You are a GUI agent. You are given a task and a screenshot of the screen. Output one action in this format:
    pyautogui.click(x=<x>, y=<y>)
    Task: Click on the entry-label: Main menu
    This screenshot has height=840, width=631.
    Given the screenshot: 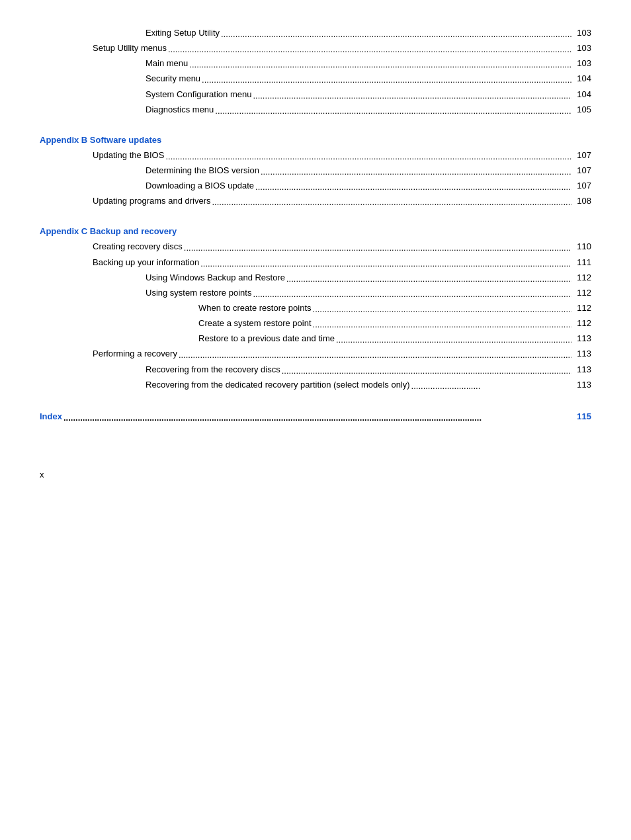 What is the action you would take?
    pyautogui.click(x=167, y=63)
    